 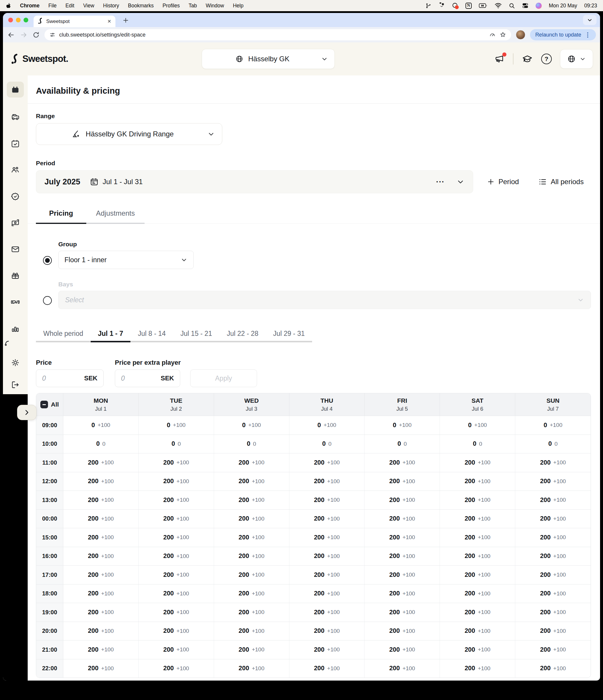 What do you see at coordinates (327, 444) in the screenshot?
I see `price-cell-thu-10-00: 0 0` at bounding box center [327, 444].